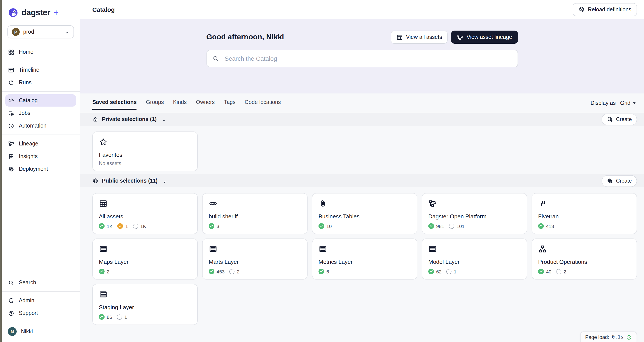  Describe the element at coordinates (129, 119) in the screenshot. I see `section-header-toggle: Private selections (1)` at that location.